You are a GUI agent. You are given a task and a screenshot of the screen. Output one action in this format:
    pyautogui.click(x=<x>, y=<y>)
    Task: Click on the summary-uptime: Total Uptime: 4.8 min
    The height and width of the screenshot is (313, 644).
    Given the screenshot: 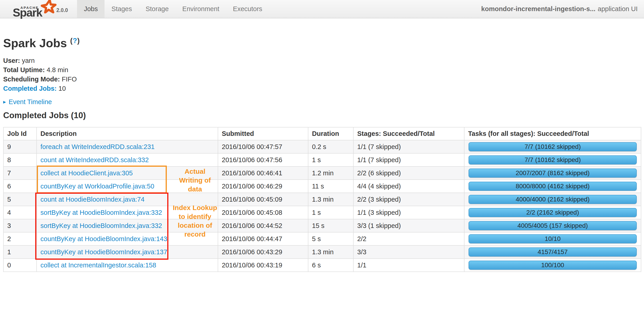 What is the action you would take?
    pyautogui.click(x=322, y=70)
    